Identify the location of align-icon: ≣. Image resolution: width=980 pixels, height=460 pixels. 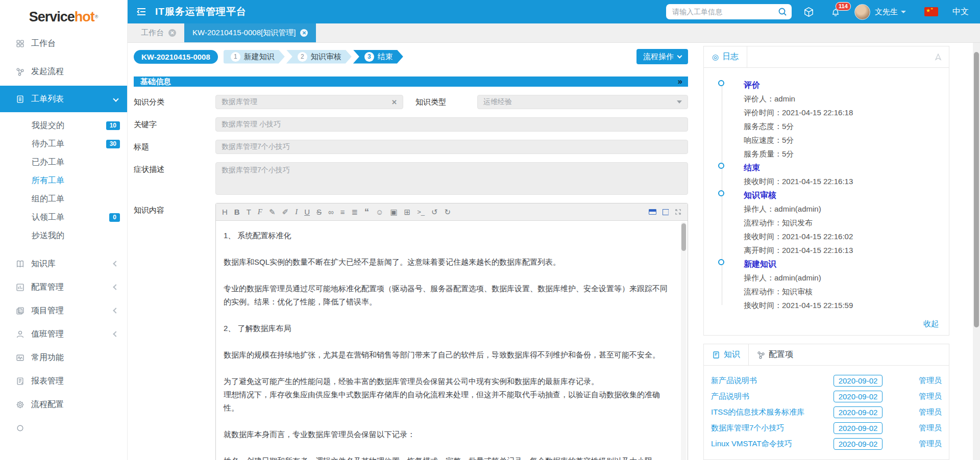
(355, 212).